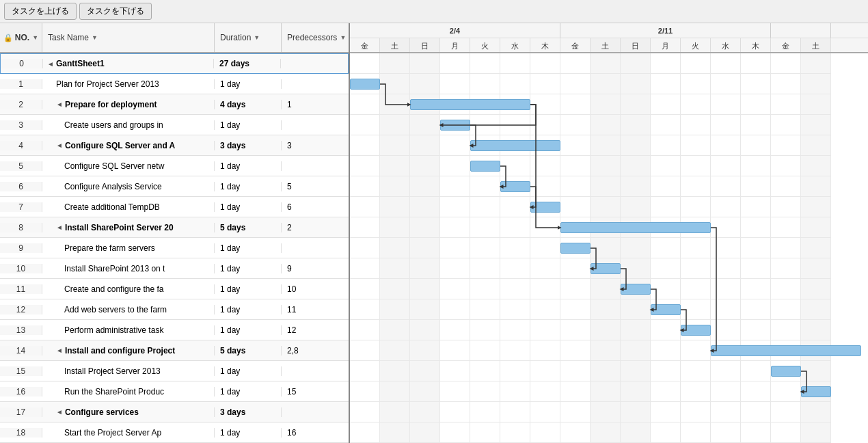  What do you see at coordinates (128, 433) in the screenshot?
I see `cell-task-name: Start the Project Server Ap` at bounding box center [128, 433].